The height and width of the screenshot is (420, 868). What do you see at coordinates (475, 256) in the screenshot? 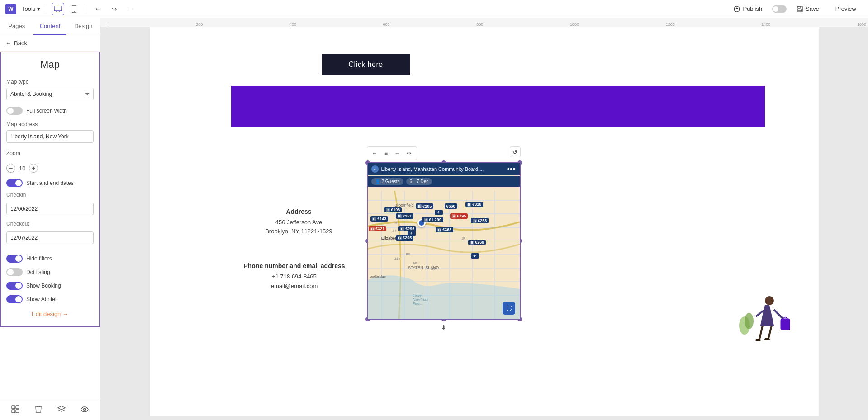
I see `price-marker-plane3: ✈` at bounding box center [475, 256].